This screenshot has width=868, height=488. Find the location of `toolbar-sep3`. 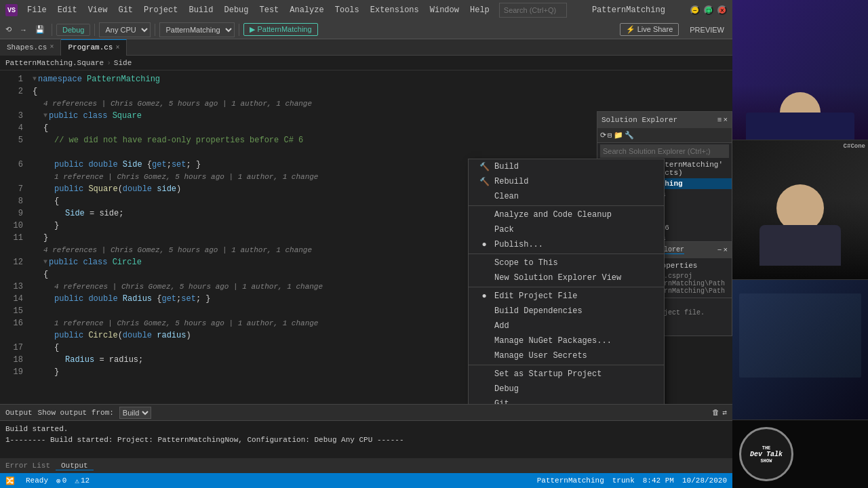

toolbar-sep3 is located at coordinates (155, 30).